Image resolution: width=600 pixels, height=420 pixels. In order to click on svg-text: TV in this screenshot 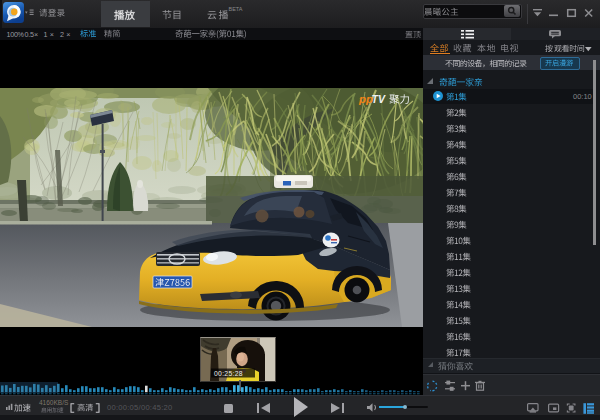, I will do `click(379, 99)`.